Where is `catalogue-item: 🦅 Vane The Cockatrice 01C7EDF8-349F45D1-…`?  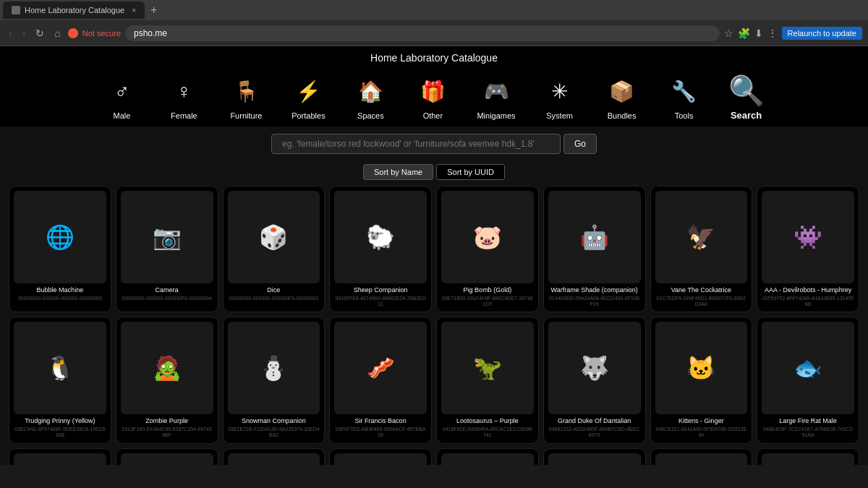 catalogue-item: 🦅 Vane The Cockatrice 01C7EDF8-349F45D1-… is located at coordinates (702, 249).